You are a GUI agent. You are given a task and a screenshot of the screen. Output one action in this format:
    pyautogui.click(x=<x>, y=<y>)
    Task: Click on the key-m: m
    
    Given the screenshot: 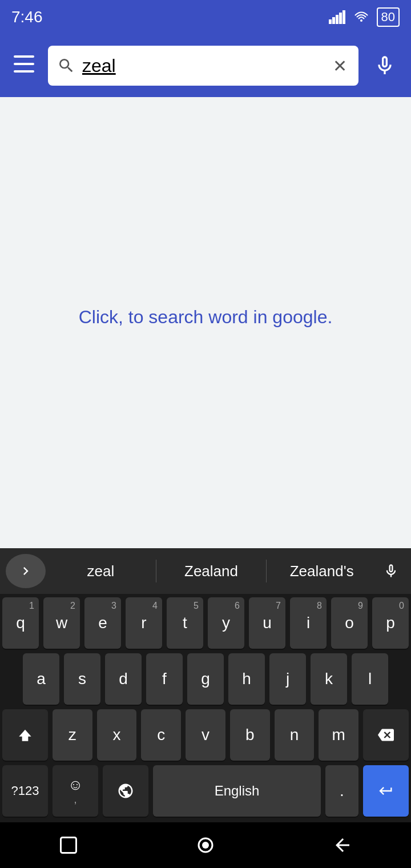 What is the action you would take?
    pyautogui.click(x=339, y=735)
    